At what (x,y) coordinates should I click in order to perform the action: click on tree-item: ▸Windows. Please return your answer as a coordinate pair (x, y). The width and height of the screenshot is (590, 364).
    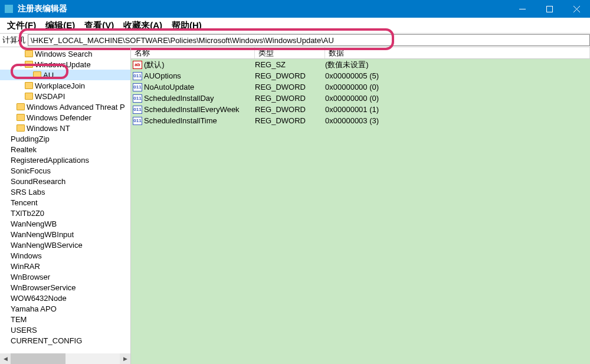
    Looking at the image, I should click on (65, 255).